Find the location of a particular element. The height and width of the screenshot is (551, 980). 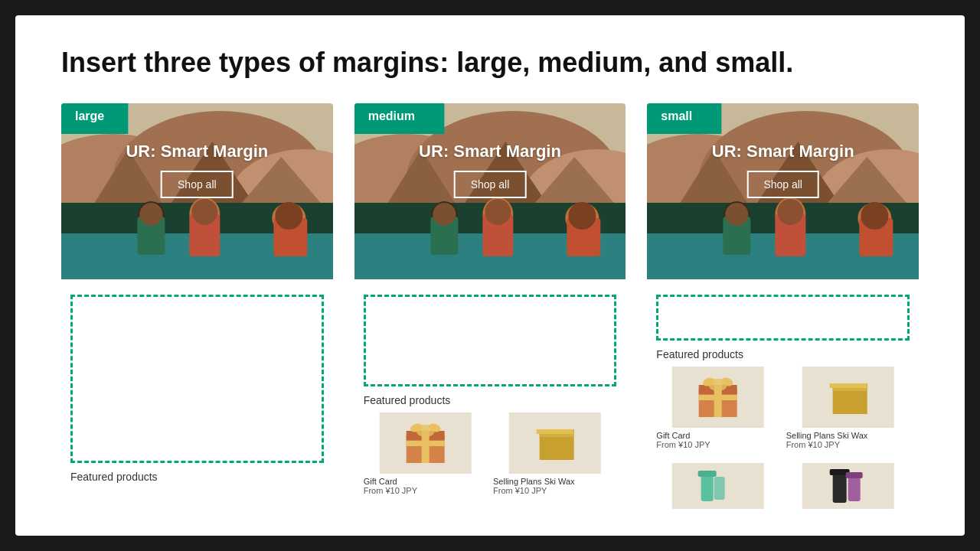

small-product-2-name: Selling Plans Ski Wax is located at coordinates (848, 435).